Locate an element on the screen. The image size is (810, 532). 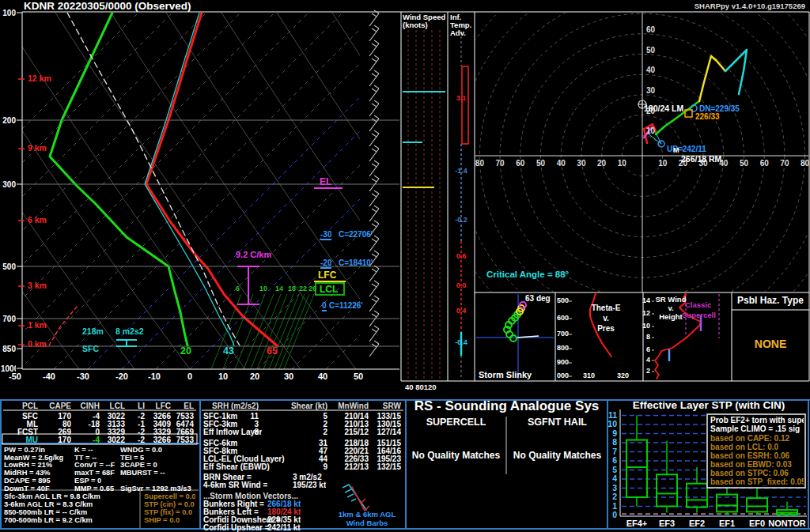
stp-boxplot-panel is located at coordinates (709, 465).